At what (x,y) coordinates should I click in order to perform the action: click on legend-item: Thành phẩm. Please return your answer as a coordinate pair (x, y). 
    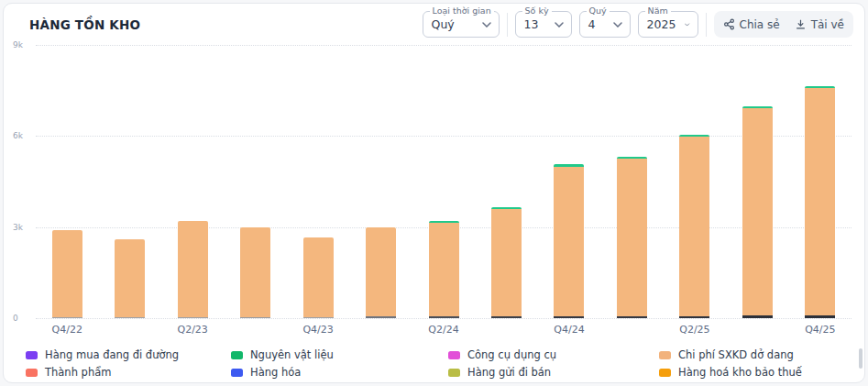
    Looking at the image, I should click on (128, 372).